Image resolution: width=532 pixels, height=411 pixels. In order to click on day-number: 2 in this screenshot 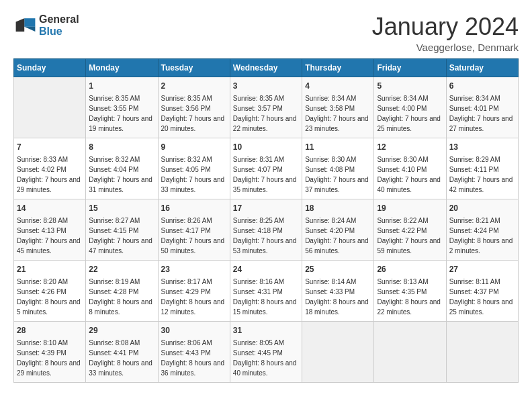, I will do `click(194, 86)`.